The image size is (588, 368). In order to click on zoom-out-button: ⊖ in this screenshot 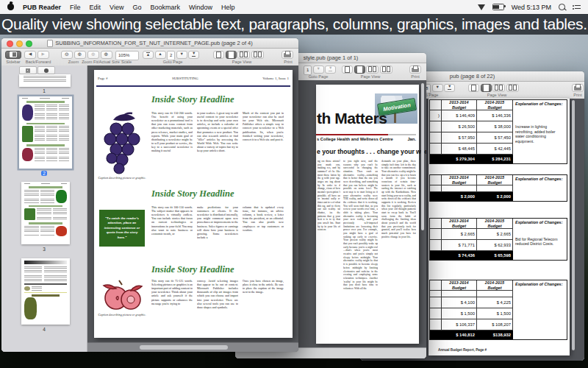, I will do `click(67, 54)`.